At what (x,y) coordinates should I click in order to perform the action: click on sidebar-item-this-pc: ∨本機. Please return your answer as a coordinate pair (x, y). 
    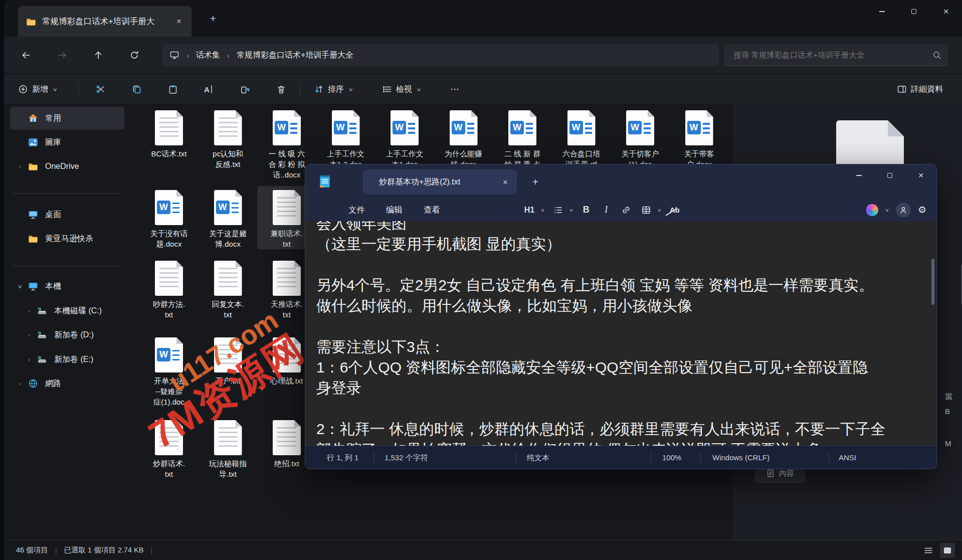
    Looking at the image, I should click on (67, 286).